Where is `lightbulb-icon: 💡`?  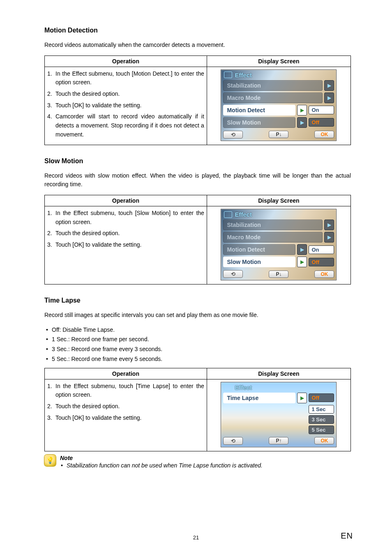
lightbulb-icon: 💡 is located at coordinates (50, 460).